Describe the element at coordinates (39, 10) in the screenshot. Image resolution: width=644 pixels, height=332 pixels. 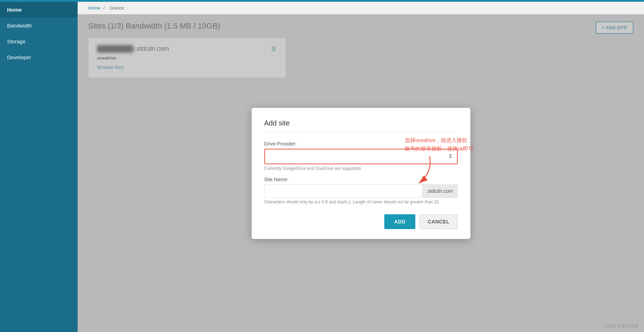
I see `sidebar-item-home: Home` at that location.